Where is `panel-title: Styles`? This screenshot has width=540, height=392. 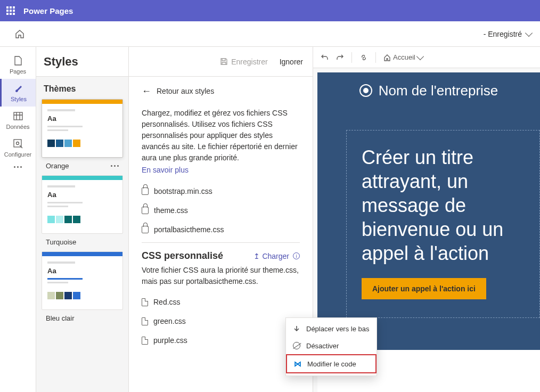 panel-title: Styles is located at coordinates (61, 62).